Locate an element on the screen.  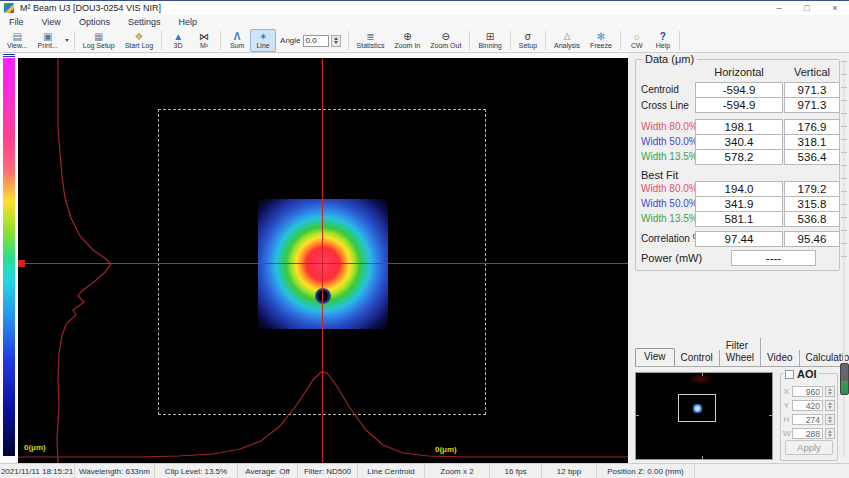
aoi-x-label: X is located at coordinates (786, 392).